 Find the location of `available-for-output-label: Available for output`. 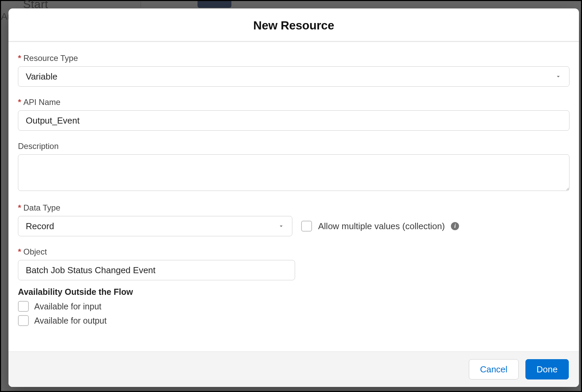

available-for-output-label: Available for output is located at coordinates (70, 321).